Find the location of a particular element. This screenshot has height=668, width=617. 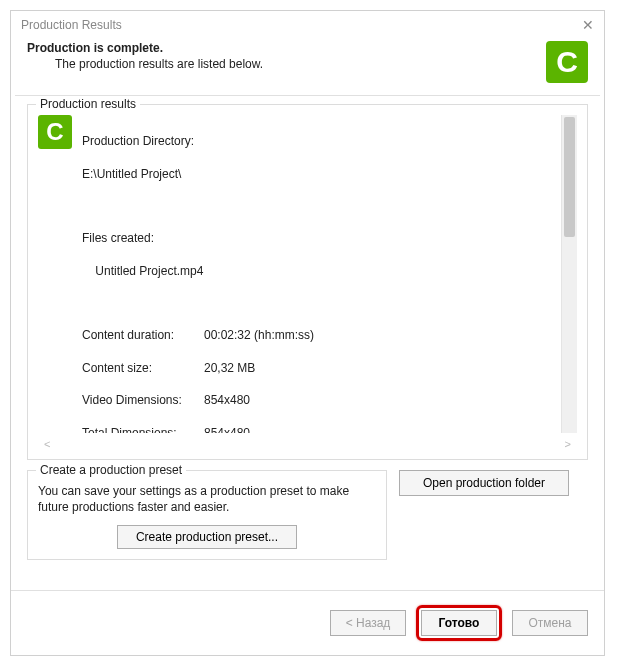

preset-groupbox: Create a production preset You can save … is located at coordinates (207, 515).